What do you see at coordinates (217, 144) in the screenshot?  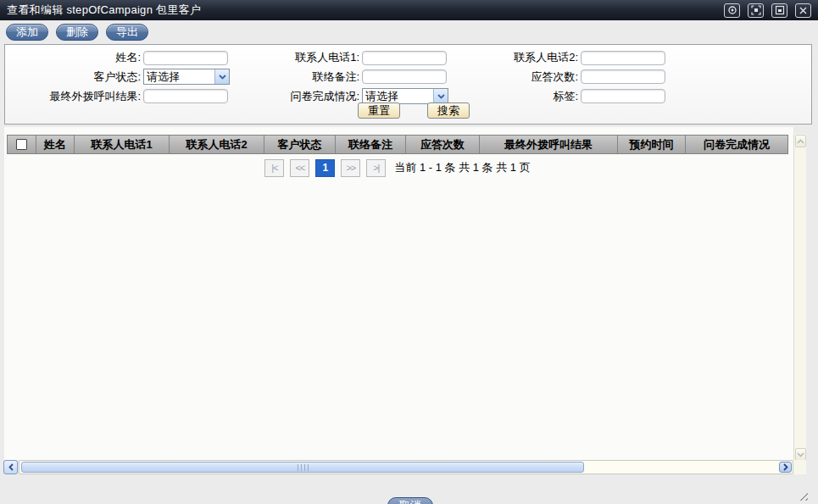 I see `column-header-phone2: 联系人电话2` at bounding box center [217, 144].